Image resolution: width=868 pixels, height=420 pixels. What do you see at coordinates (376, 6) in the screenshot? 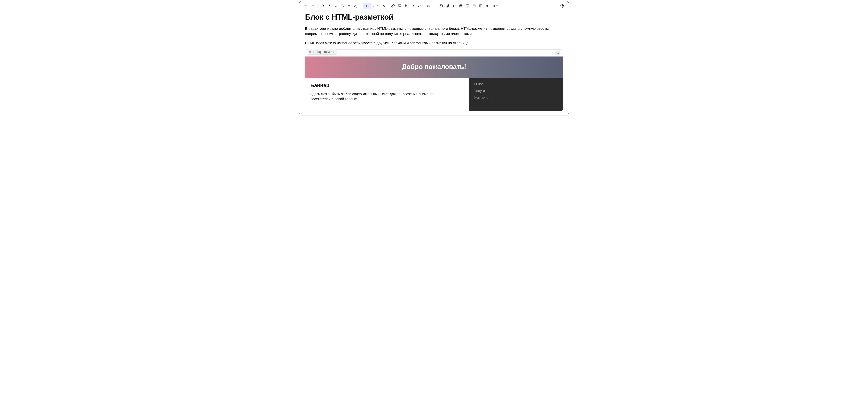
I see `list-dropdown` at bounding box center [376, 6].